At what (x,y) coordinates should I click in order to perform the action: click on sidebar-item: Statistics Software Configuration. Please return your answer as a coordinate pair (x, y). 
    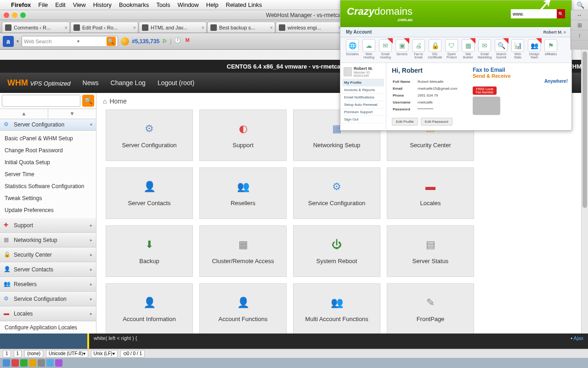
    Looking at the image, I should click on (48, 186).